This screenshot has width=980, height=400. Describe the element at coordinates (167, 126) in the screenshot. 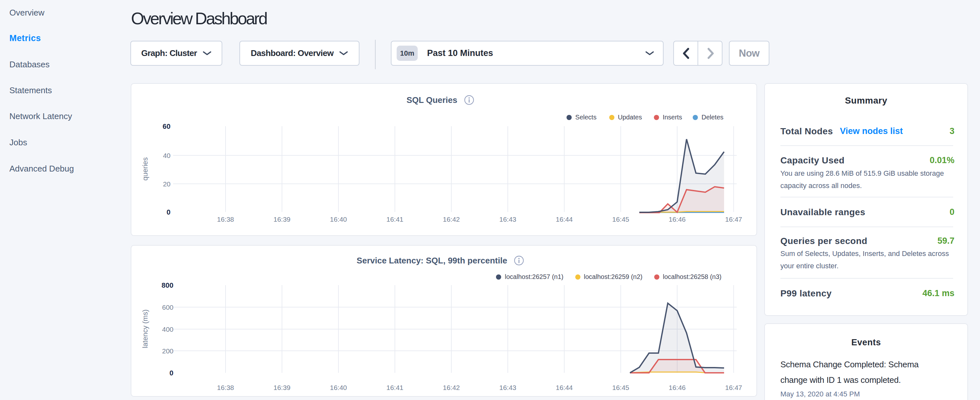

I see `svg-text: 60` at that location.